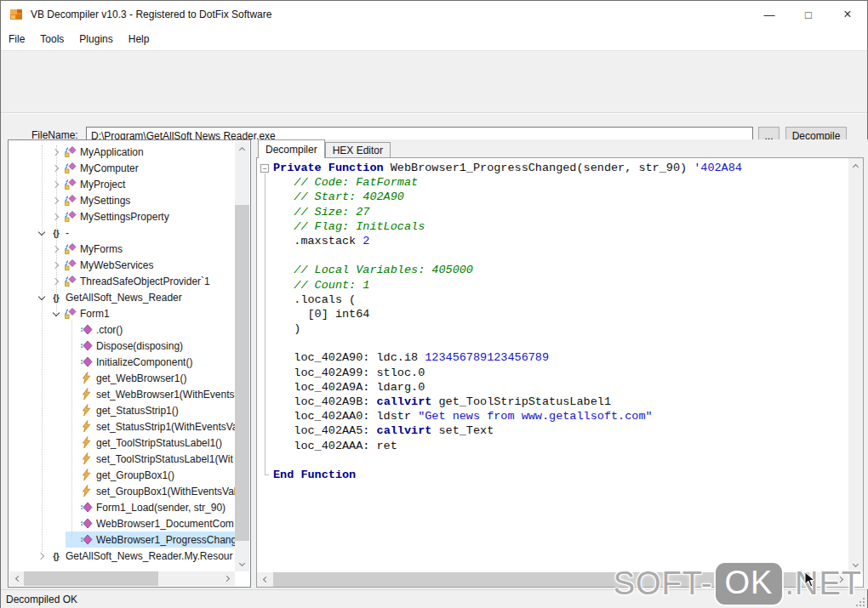 The height and width of the screenshot is (608, 868). Describe the element at coordinates (123, 151) in the screenshot. I see `tree-item: MyApplication` at that location.